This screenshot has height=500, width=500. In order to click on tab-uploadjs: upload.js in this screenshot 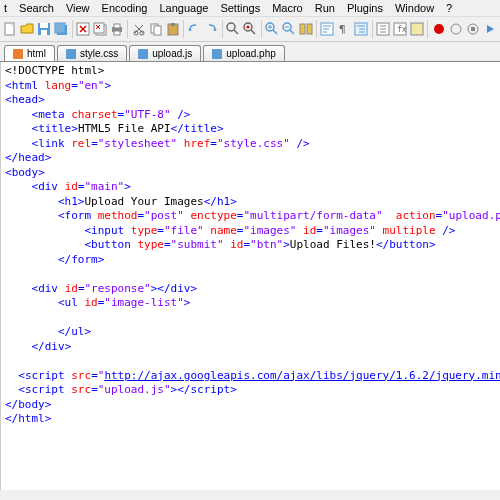, I will do `click(165, 53)`.